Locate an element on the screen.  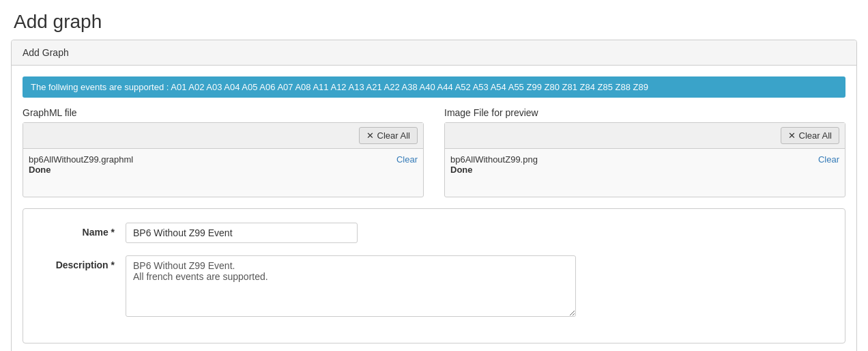
image-toolbar: ✕ Clear All is located at coordinates (645, 136).